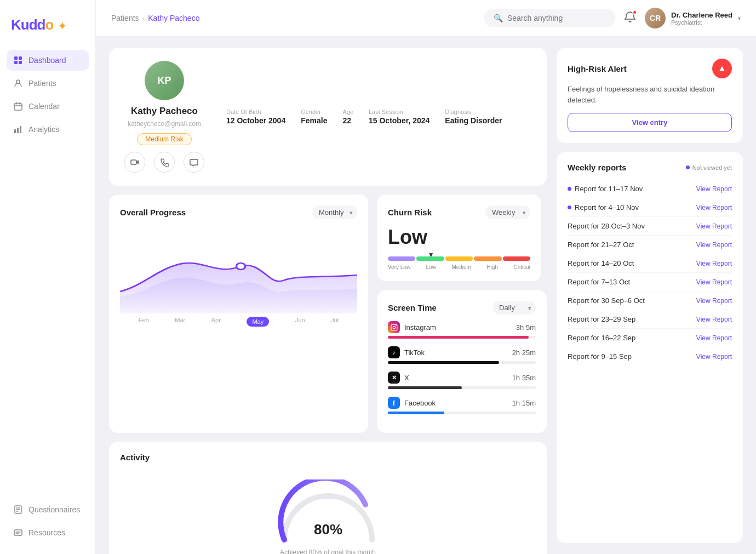 This screenshot has width=756, height=554. I want to click on screen-time-period-select: Daily Weekly, so click(514, 308).